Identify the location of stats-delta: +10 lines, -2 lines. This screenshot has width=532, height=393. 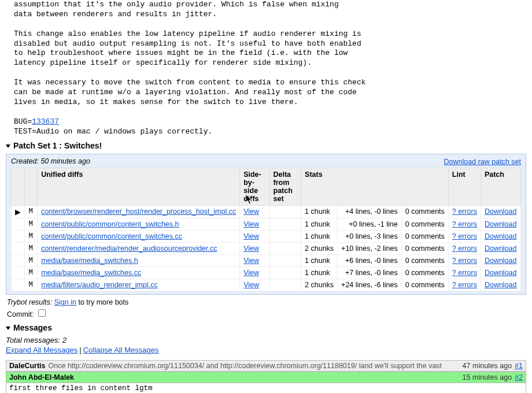
(370, 249).